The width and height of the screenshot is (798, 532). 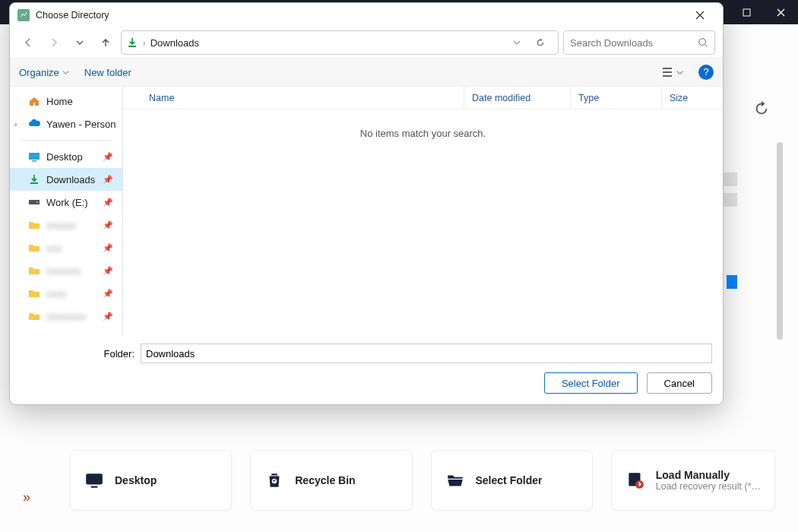 What do you see at coordinates (509, 480) in the screenshot?
I see `bg-card-label: Select Folder` at bounding box center [509, 480].